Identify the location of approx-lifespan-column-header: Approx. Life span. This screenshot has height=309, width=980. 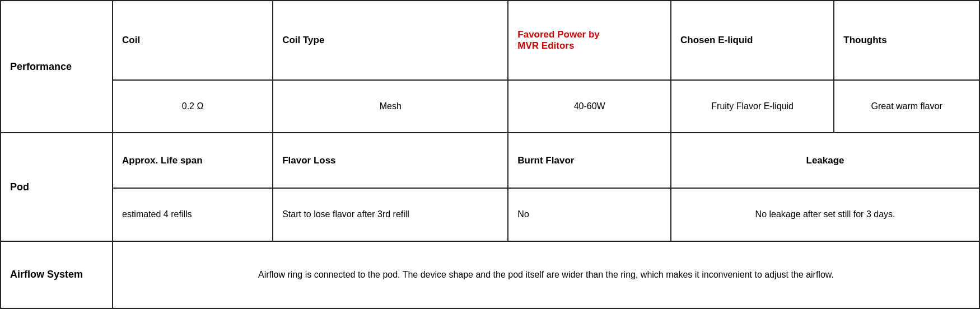
(193, 160).